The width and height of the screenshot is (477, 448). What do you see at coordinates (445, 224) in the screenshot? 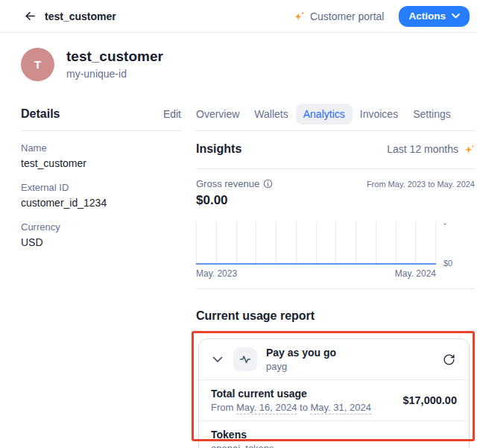
I see `y-axis-top-label: -` at bounding box center [445, 224].